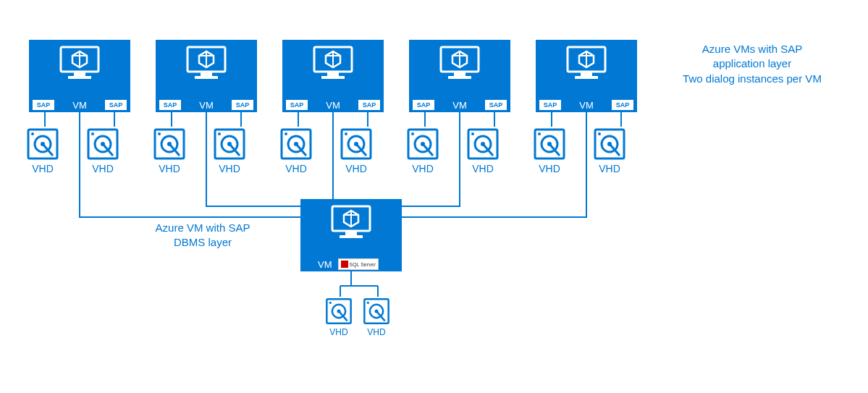 The image size is (868, 393). What do you see at coordinates (752, 64) in the screenshot?
I see `caption-line: application layer` at bounding box center [752, 64].